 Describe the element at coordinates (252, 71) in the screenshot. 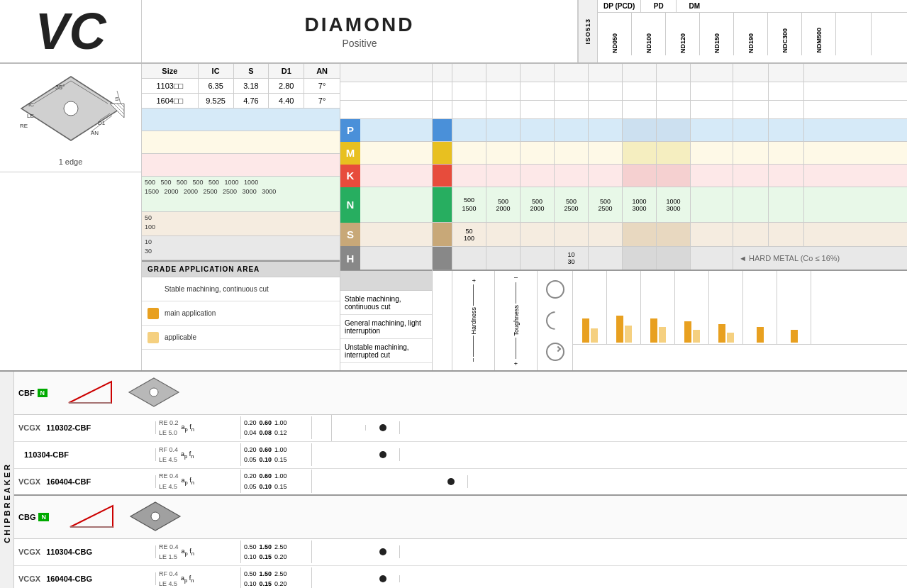

I see `s-header: S` at that location.